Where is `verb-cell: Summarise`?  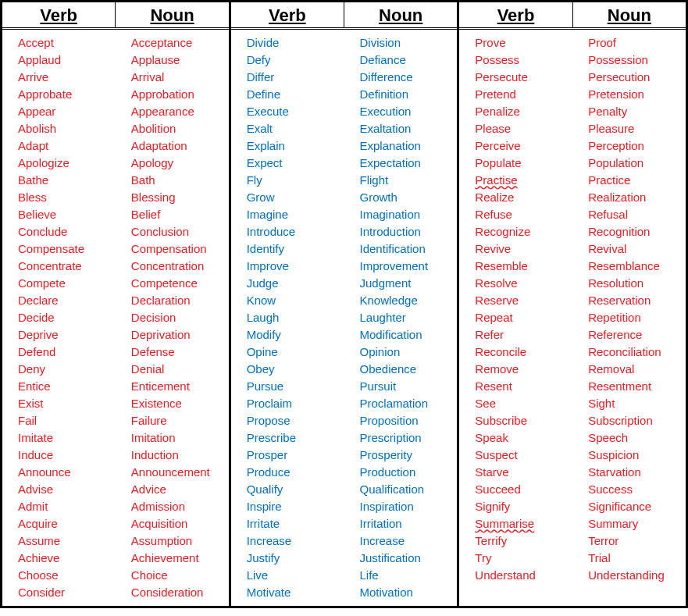 verb-cell: Summarise is located at coordinates (523, 524).